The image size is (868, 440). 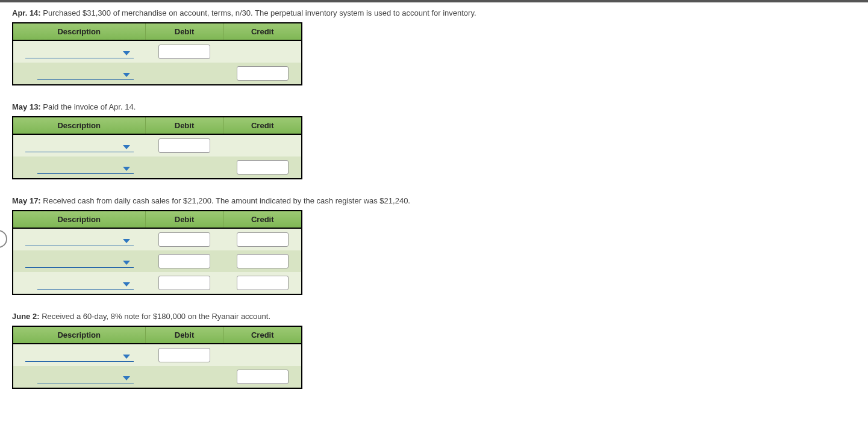 I want to click on transaction-text: Purchased $31,300 of merchandise on acco…, so click(x=259, y=13).